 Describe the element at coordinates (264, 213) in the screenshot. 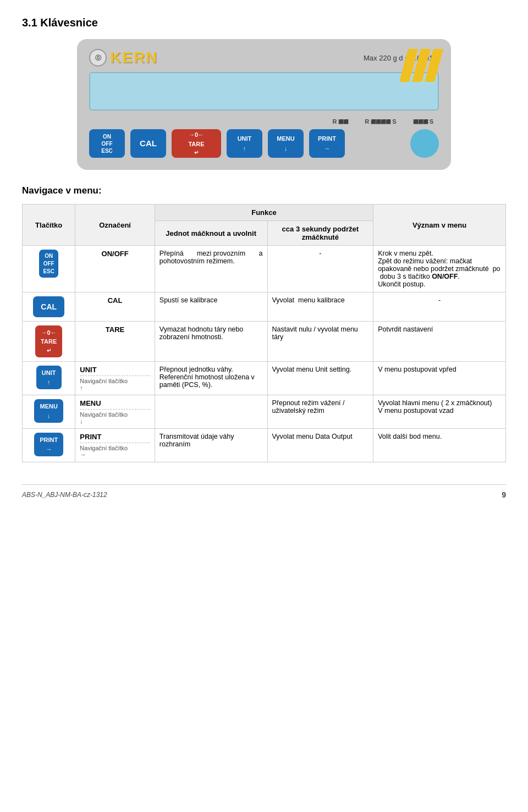

I see `header-funkce: Funkce` at that location.